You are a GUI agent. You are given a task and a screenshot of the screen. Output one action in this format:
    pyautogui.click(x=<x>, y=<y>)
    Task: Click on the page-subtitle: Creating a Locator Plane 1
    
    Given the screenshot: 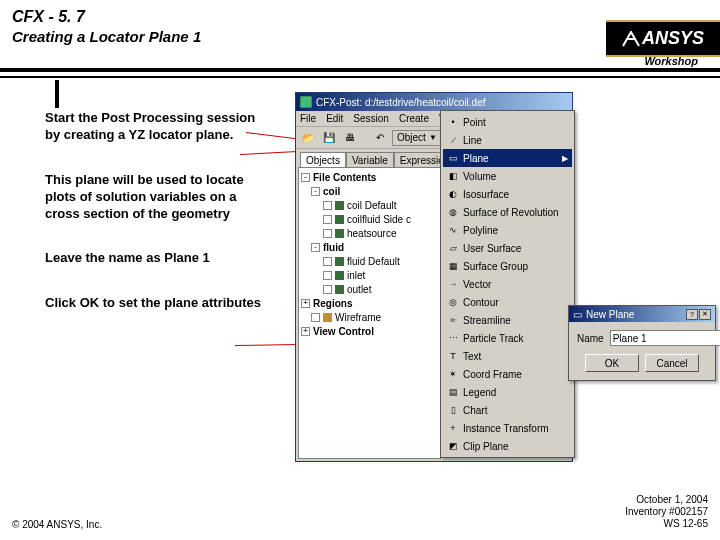 What is the action you would take?
    pyautogui.click(x=360, y=36)
    